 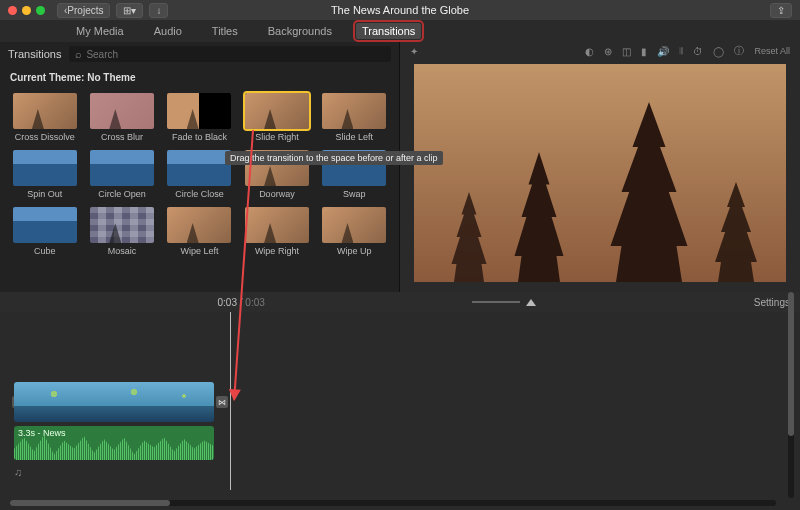 What do you see at coordinates (122, 232) in the screenshot?
I see `transition-item: Mosaic` at bounding box center [122, 232].